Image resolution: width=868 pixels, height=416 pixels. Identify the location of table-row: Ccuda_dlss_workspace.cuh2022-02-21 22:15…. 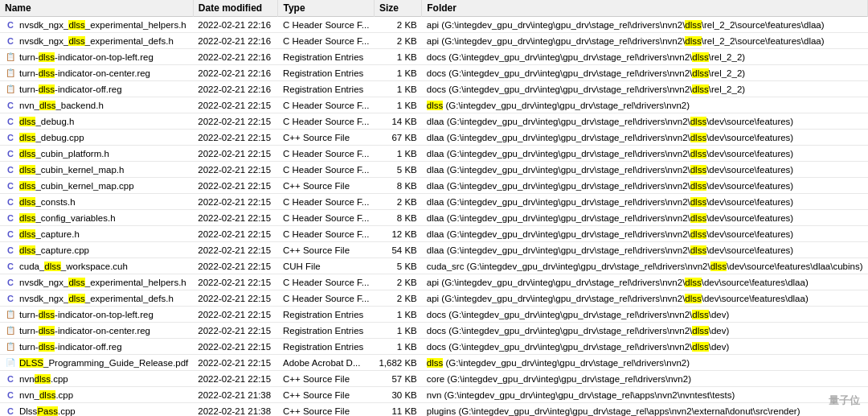
(434, 266).